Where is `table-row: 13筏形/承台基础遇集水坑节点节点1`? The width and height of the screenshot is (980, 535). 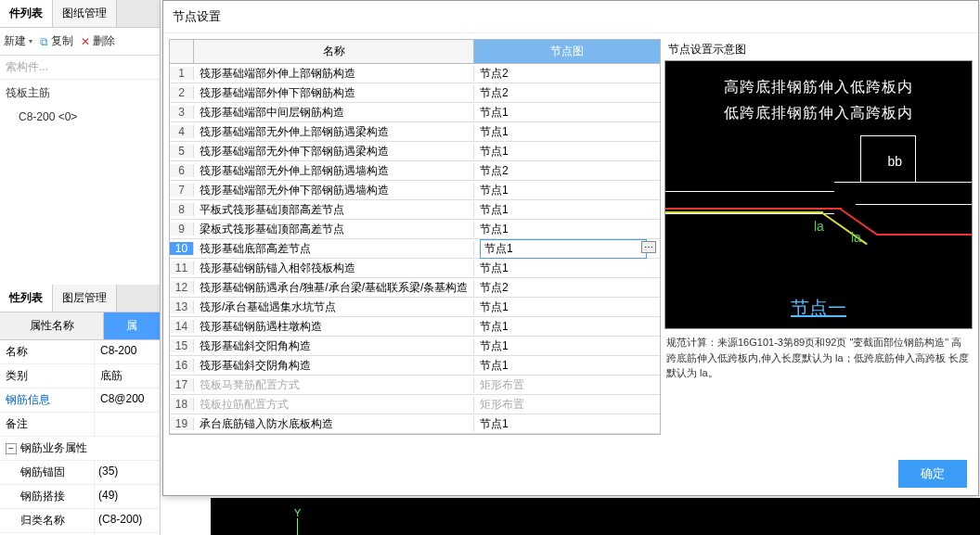
table-row: 13筏形/承台基础遇集水坑节点节点1 is located at coordinates (415, 308).